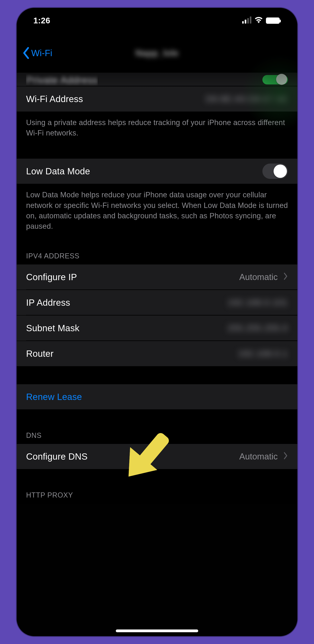 The image size is (314, 644). I want to click on row-wifi-address: Wi-Fi Address D6:8E:A0:D8:67:9E, so click(157, 99).